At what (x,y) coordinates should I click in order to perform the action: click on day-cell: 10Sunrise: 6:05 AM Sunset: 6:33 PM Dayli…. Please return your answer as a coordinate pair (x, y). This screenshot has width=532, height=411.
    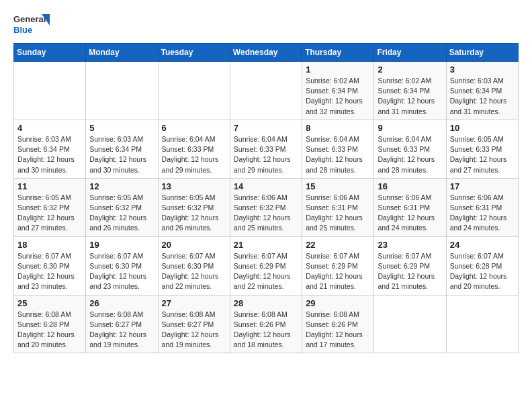
    Looking at the image, I should click on (482, 149).